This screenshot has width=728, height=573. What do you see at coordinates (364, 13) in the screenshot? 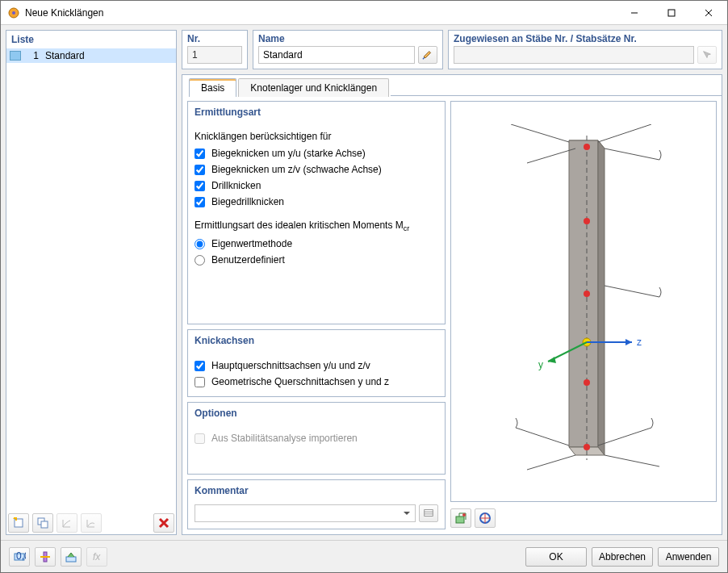
I see `titlebar: Neue Knicklängen` at bounding box center [364, 13].